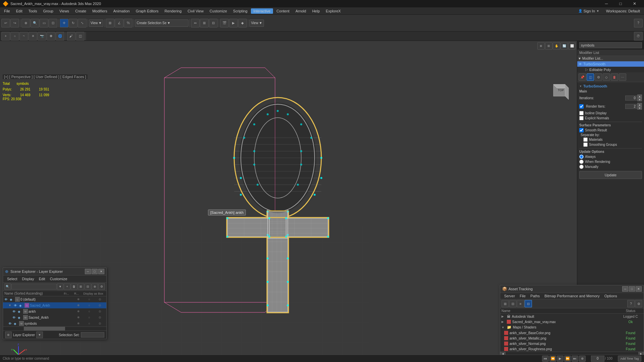 This screenshot has height=362, width=644. What do you see at coordinates (204, 23) in the screenshot?
I see `array-button: ⊞` at bounding box center [204, 23].